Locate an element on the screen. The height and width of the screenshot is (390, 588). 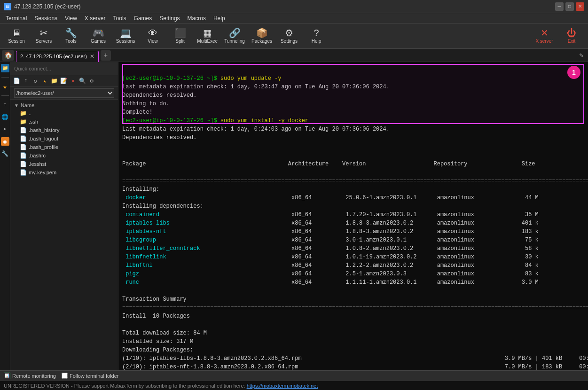
toolbar-session: 🖥 Session is located at coordinates (16, 36).